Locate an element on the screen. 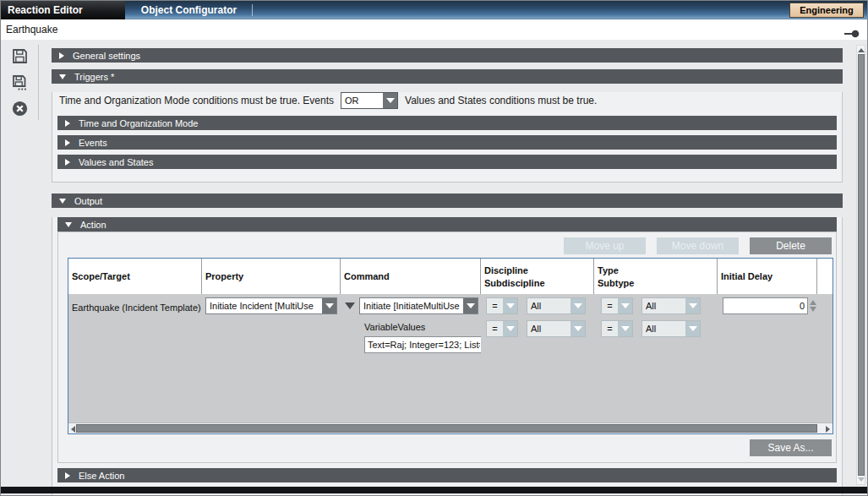 The height and width of the screenshot is (496, 868). engineering-mode-button: Engineering is located at coordinates (827, 10).